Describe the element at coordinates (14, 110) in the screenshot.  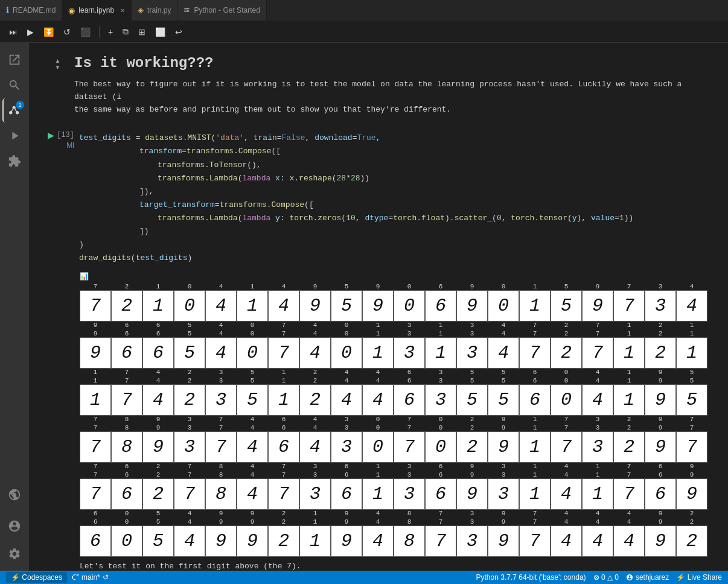
I see `sidebar-item-source-control: 1` at that location.